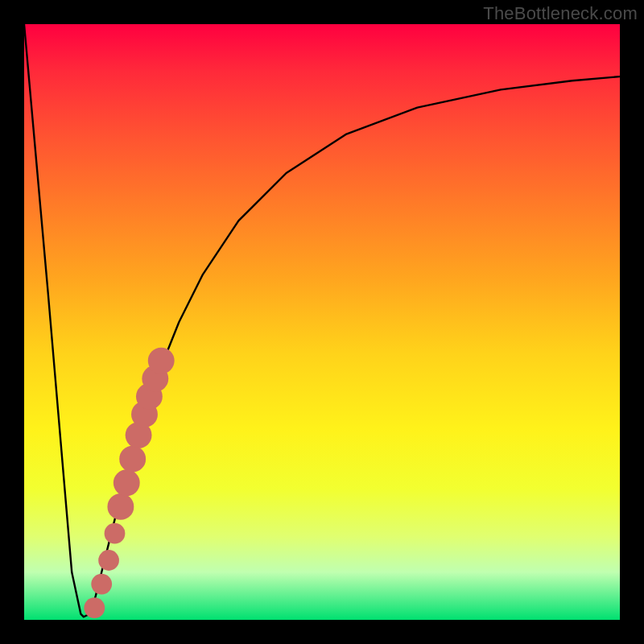 The image size is (644, 644). I want to click on watermark-text: TheBottleneck.com, so click(560, 14).